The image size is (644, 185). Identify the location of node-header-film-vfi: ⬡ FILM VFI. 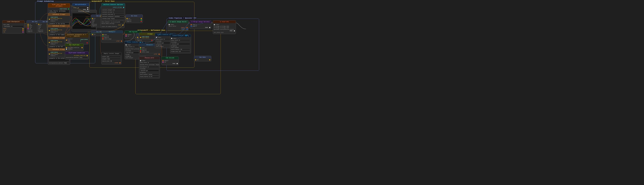
(224, 22).